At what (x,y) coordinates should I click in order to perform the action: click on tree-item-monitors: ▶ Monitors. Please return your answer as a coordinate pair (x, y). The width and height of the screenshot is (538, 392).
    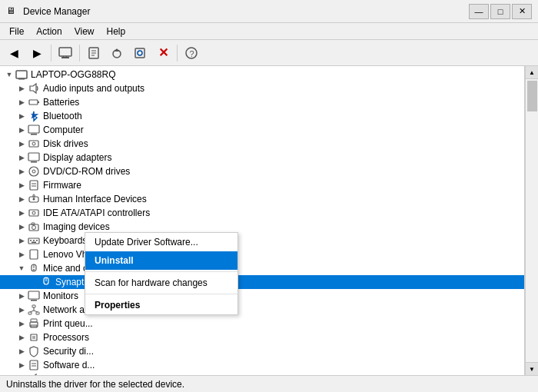
    Looking at the image, I should click on (262, 296).